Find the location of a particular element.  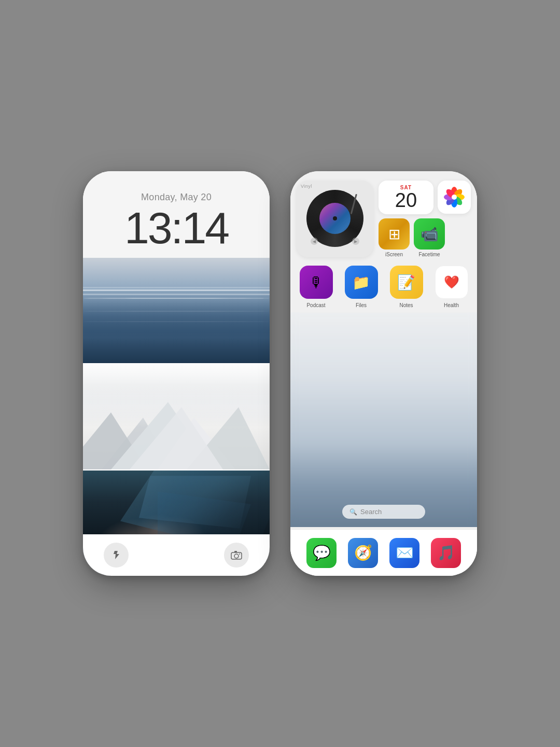

mail-dock-icon is located at coordinates (404, 553).